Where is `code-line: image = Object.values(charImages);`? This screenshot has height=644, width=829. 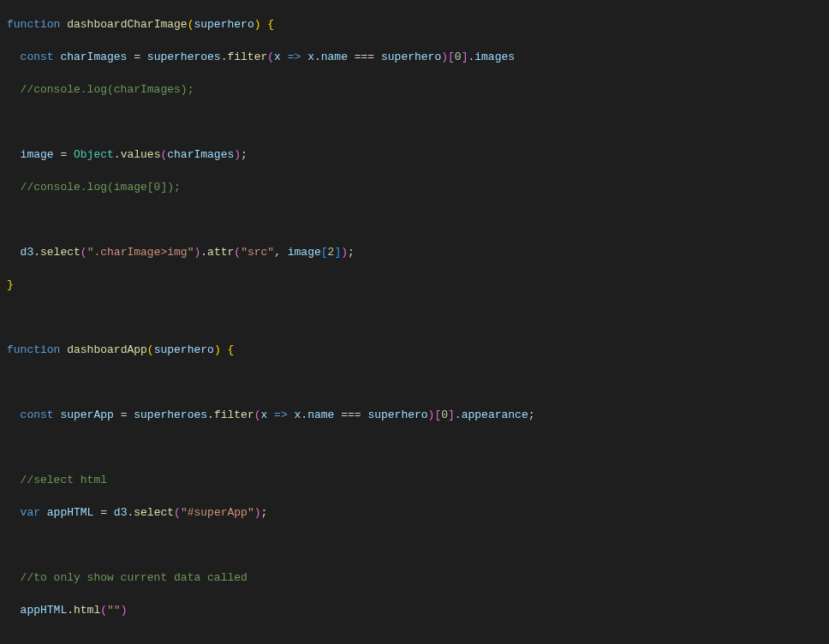
code-line: image = Object.values(charImages); is located at coordinates (414, 154).